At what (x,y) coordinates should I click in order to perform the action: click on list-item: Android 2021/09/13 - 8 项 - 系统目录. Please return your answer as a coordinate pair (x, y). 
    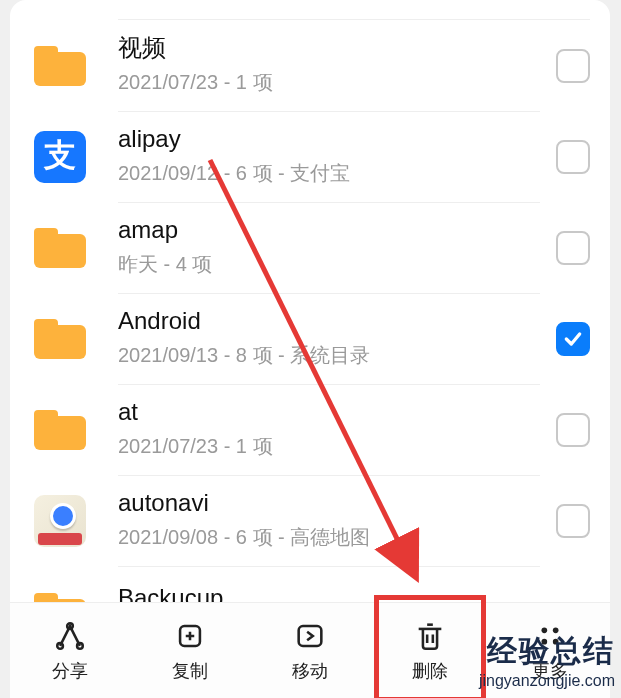
    Looking at the image, I should click on (310, 338).